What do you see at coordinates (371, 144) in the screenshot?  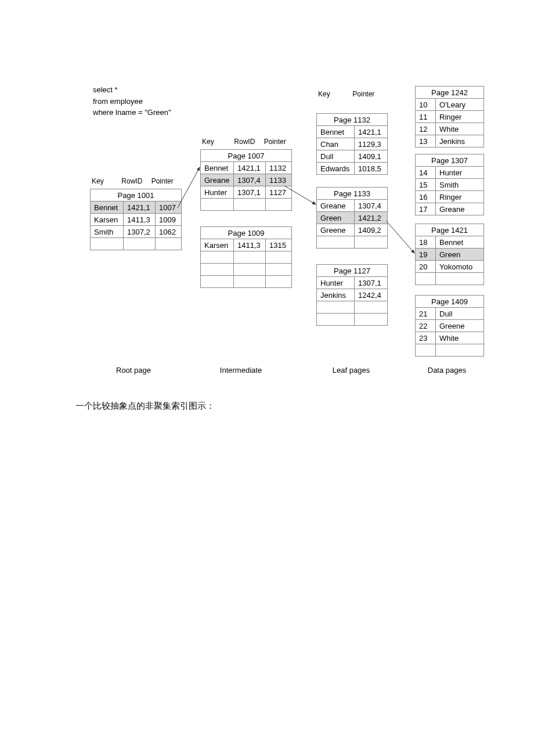 I see `cell: 1129,3` at bounding box center [371, 144].